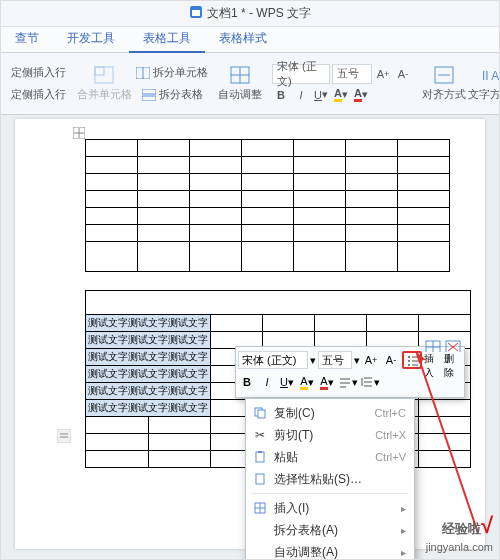  What do you see at coordinates (327, 382) in the screenshot?
I see `mini-font-color-button: A▾` at bounding box center [327, 382].